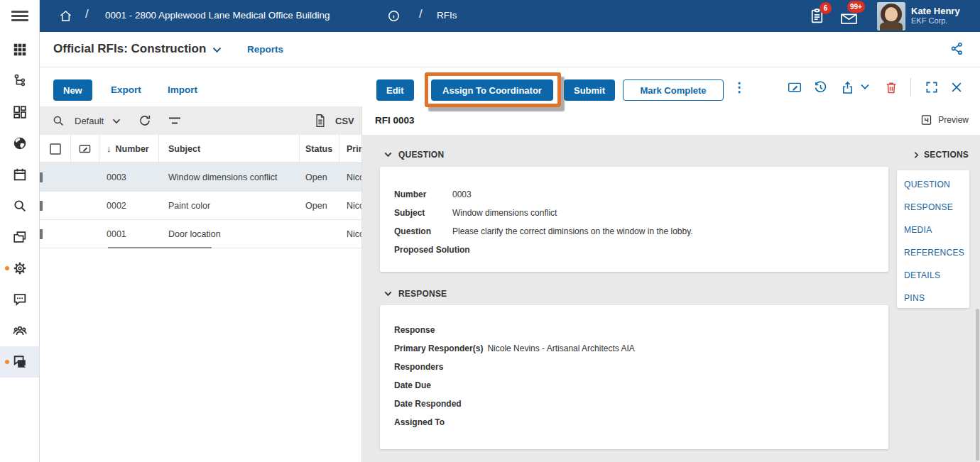  What do you see at coordinates (20, 299) in the screenshot?
I see `sidebar-item-comments` at bounding box center [20, 299].